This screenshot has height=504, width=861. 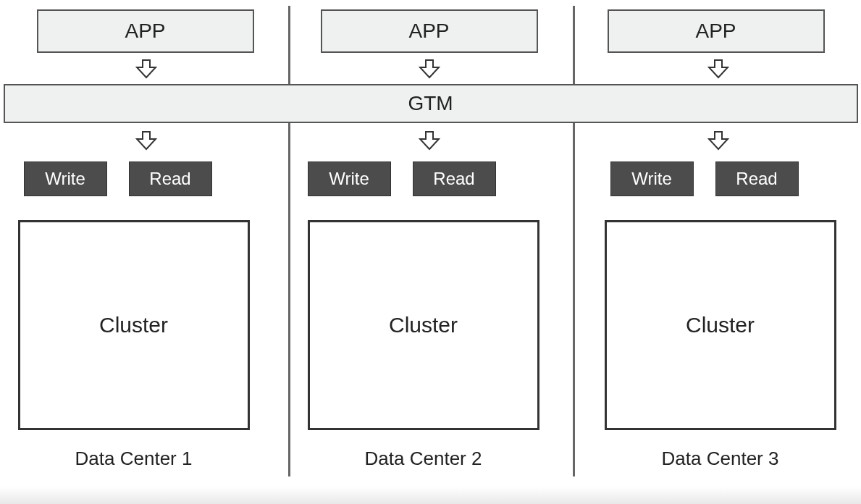 I want to click on cluster-box-dc2: Cluster, so click(x=424, y=325).